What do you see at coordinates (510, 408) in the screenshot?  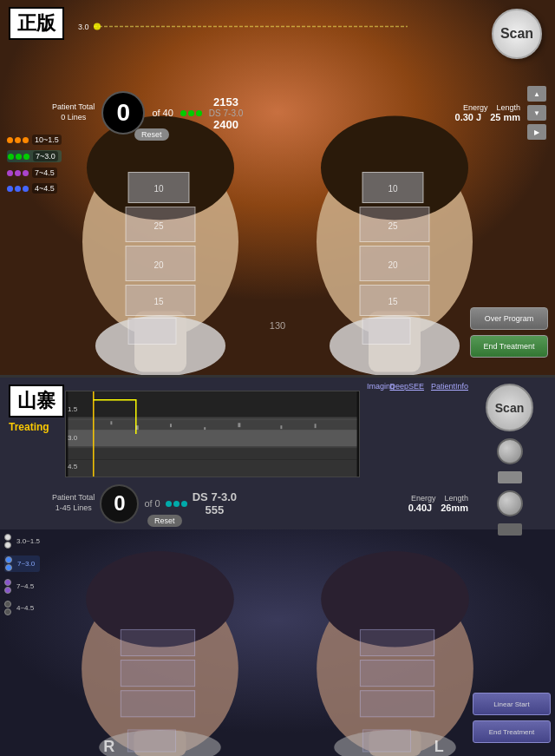 I see `scan-button-bottom: Scan` at bounding box center [510, 408].